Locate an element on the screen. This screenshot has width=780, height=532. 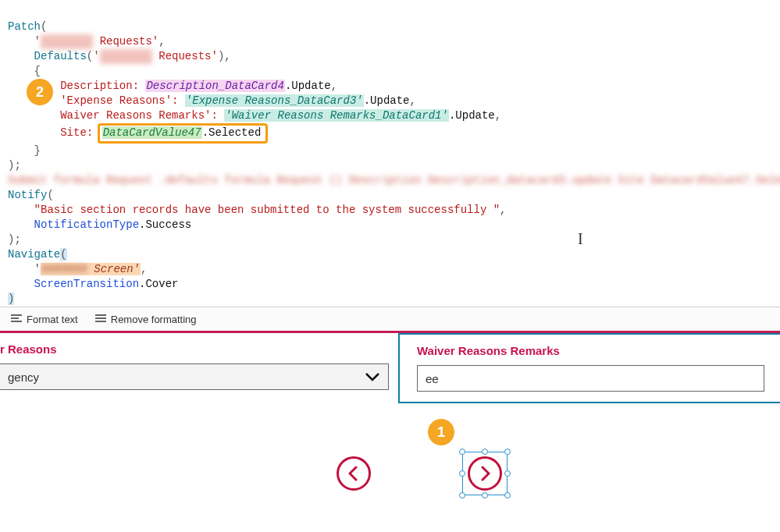
ref-datacardvalue47: DataCardValue47 is located at coordinates (152, 133).